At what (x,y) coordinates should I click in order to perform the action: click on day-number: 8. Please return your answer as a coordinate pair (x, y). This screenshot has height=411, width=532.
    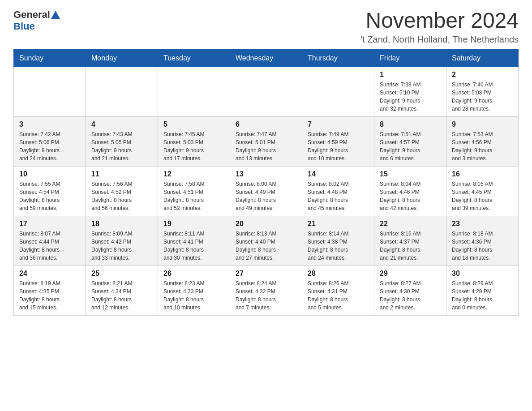
    Looking at the image, I should click on (410, 124).